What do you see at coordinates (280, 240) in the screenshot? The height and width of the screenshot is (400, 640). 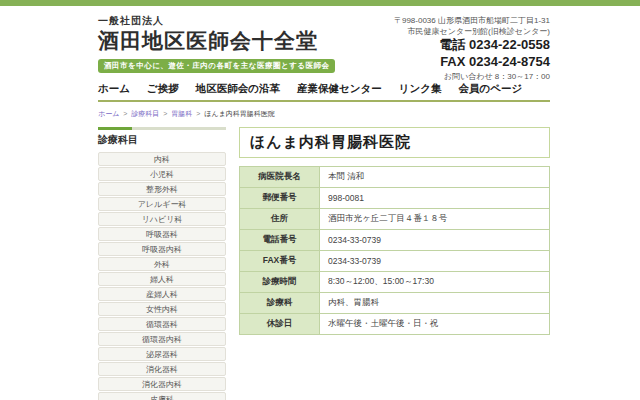 I see `row-label-phone: 電話番号` at bounding box center [280, 240].